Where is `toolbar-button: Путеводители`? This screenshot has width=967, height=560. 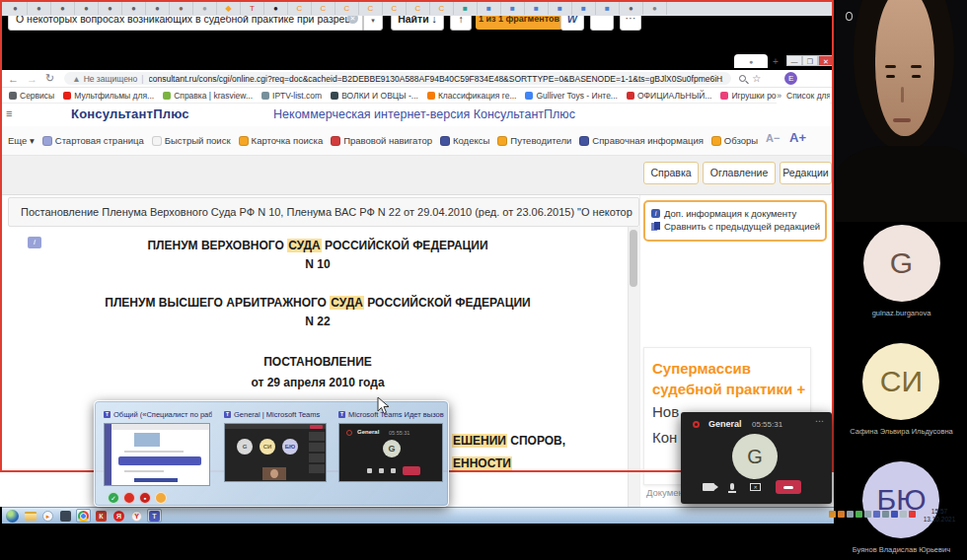
toolbar-button: Путеводители is located at coordinates (535, 140).